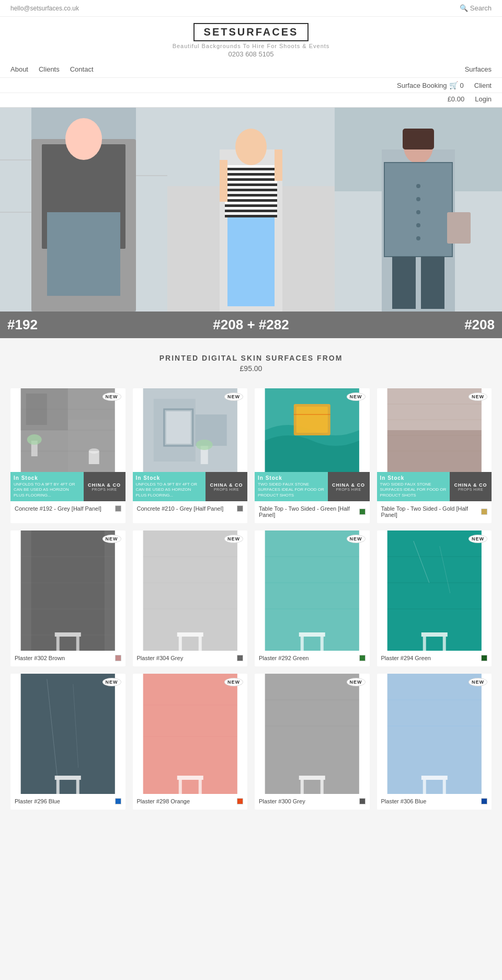  What do you see at coordinates (63, 509) in the screenshot?
I see `product-name: Concrete #192 - Grey [Half Panel]` at bounding box center [63, 509].